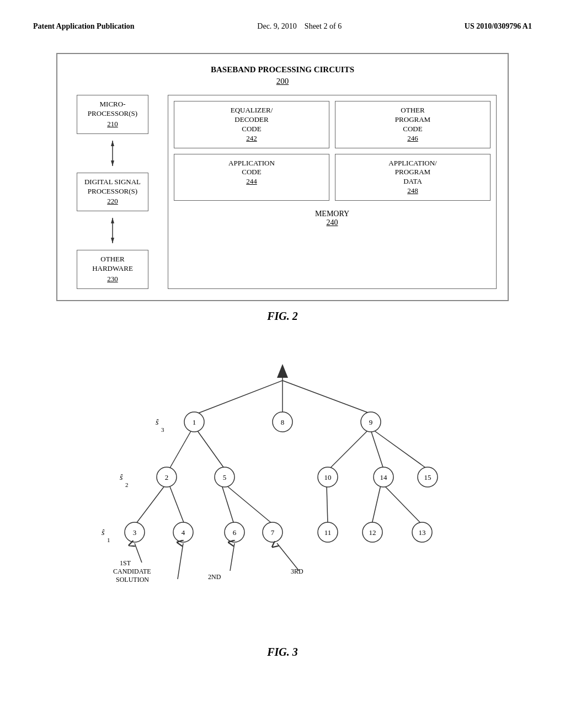 This screenshot has width=565, height=728. Describe the element at coordinates (215, 577) in the screenshot. I see `second-candidate-label: 2ND` at that location.